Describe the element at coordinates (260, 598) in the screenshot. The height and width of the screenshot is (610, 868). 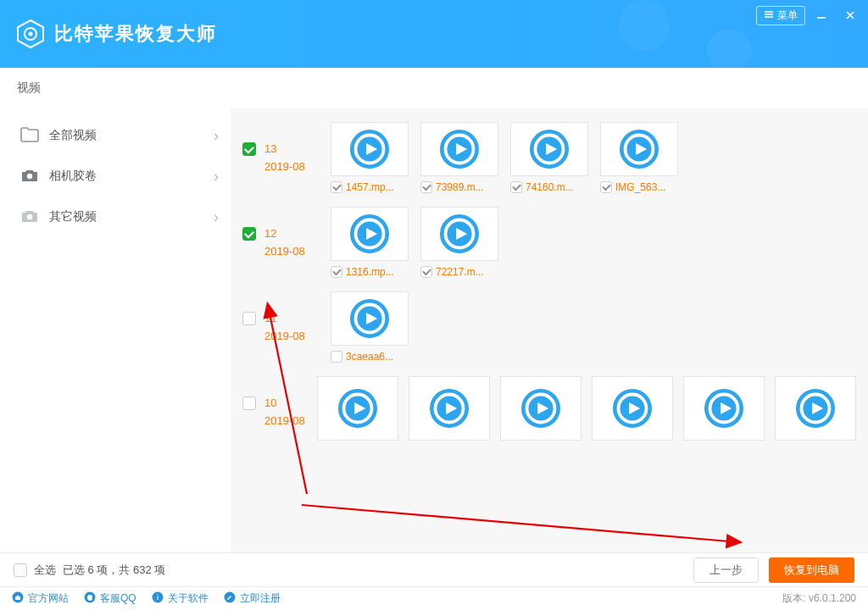
I see `link-label: 立即注册` at that location.